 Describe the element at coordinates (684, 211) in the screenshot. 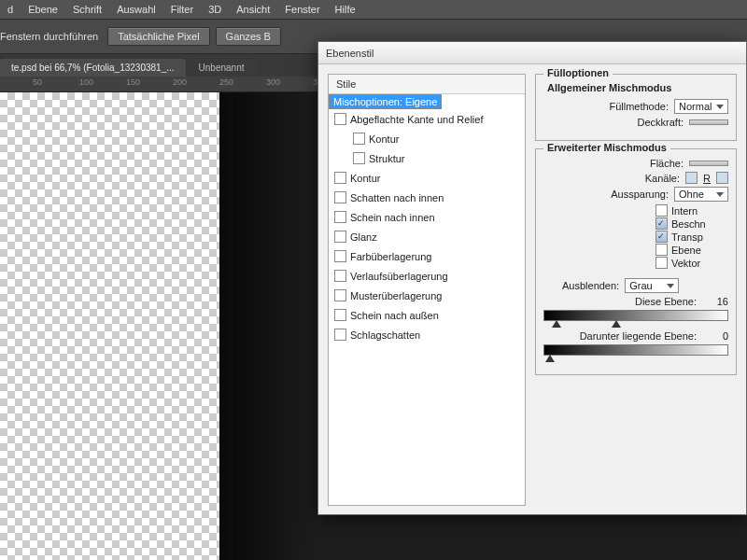

I see `adv-label: Intern` at that location.